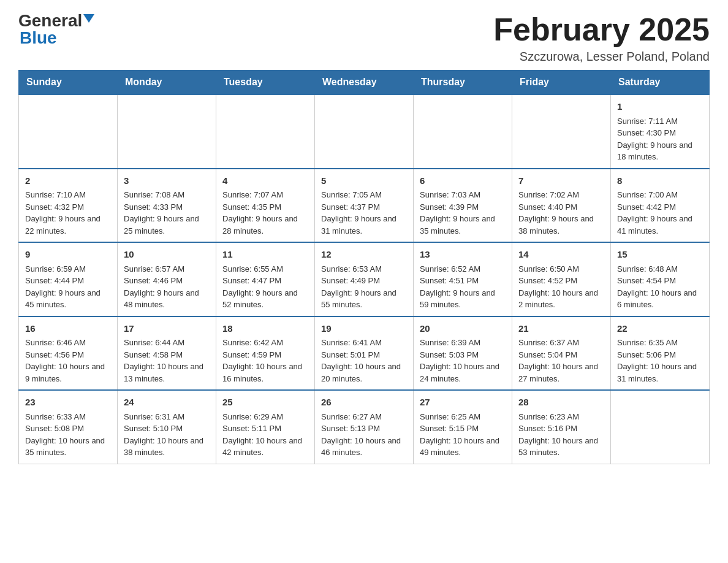 The width and height of the screenshot is (728, 563). Describe the element at coordinates (463, 83) in the screenshot. I see `col-thursday: Thursday` at that location.